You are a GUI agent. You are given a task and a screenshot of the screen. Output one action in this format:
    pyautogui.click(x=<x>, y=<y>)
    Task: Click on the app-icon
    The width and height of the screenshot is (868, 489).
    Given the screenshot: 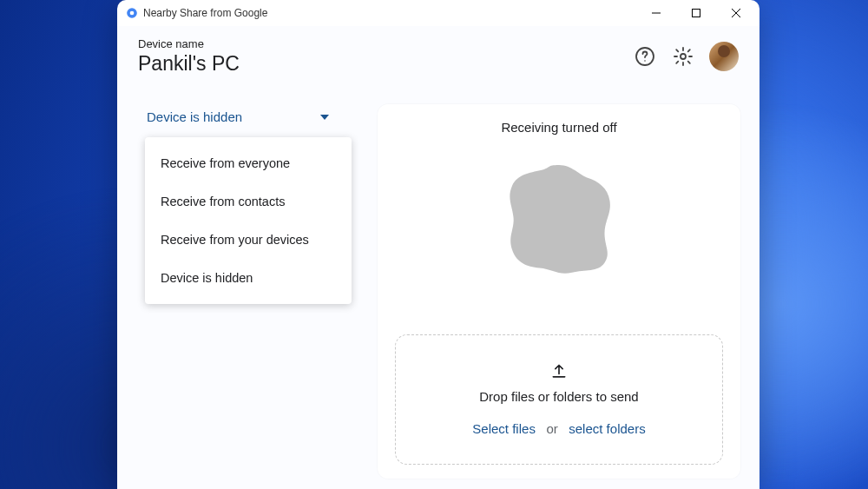 What is the action you would take?
    pyautogui.click(x=132, y=13)
    